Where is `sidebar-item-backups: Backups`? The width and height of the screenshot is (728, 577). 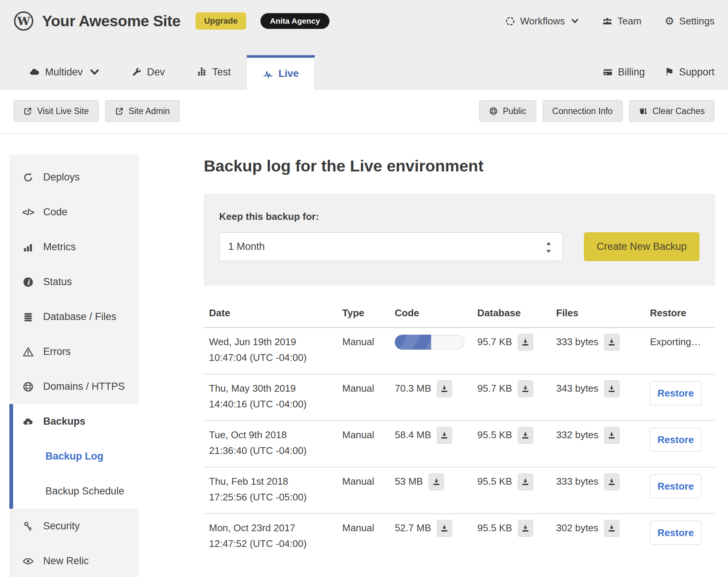
sidebar-item-backups: Backups is located at coordinates (76, 422).